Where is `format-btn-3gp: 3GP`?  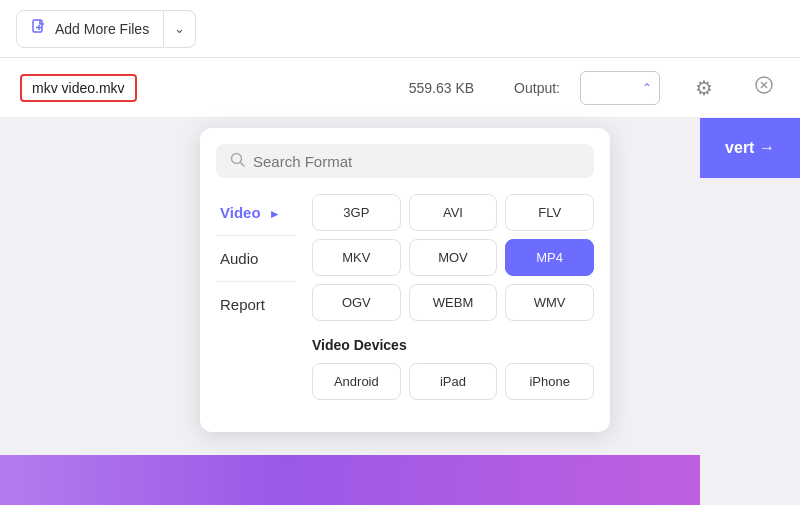
format-btn-3gp: 3GP is located at coordinates (356, 212).